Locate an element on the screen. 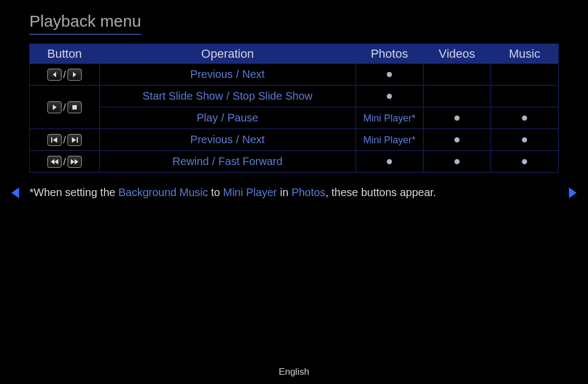 The width and height of the screenshot is (588, 384). table-row: /Rewind/Fast Forward●●● is located at coordinates (294, 162).